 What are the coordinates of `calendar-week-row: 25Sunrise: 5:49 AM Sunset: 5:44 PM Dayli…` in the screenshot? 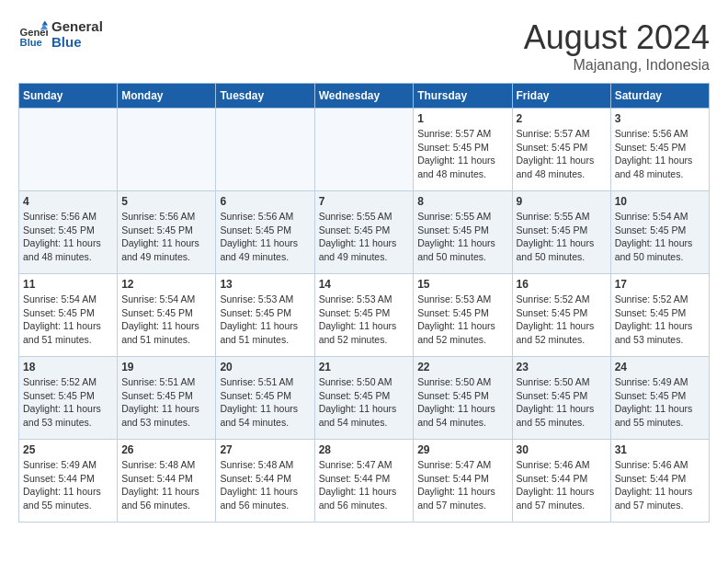 It's located at (364, 481).